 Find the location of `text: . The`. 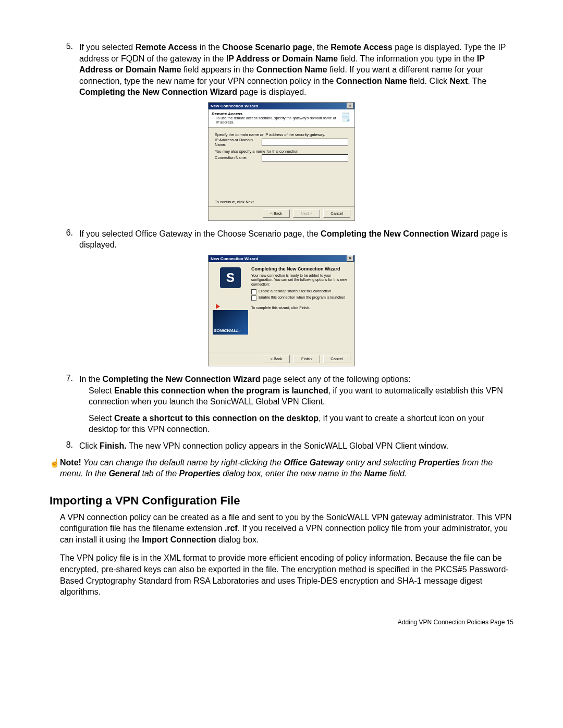

text: . The is located at coordinates (477, 81).